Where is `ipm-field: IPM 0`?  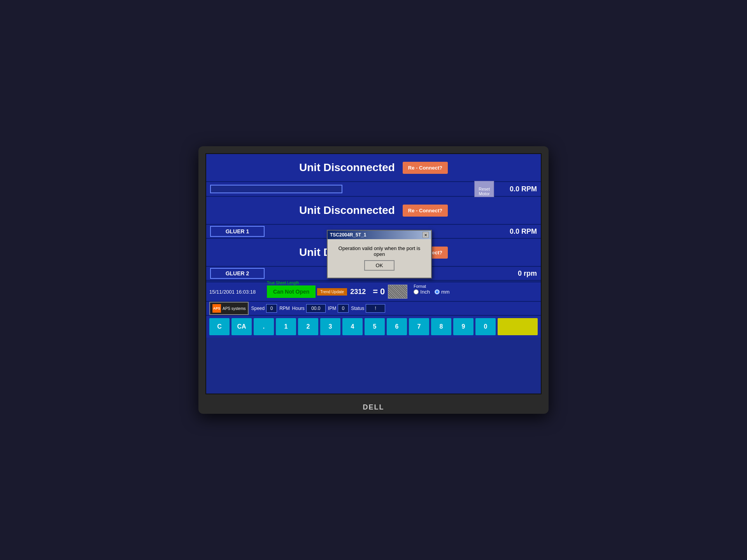 ipm-field: IPM 0 is located at coordinates (338, 308).